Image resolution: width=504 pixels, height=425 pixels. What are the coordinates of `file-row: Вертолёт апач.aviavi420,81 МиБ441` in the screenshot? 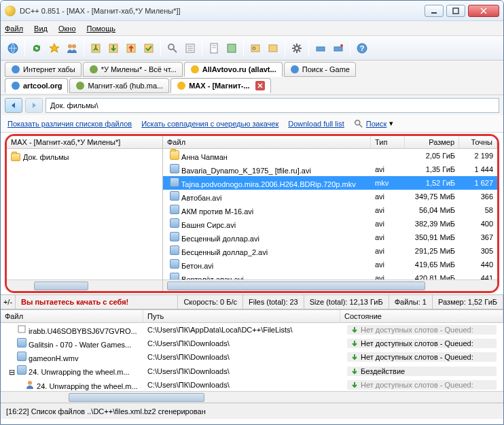 It's located at (330, 275).